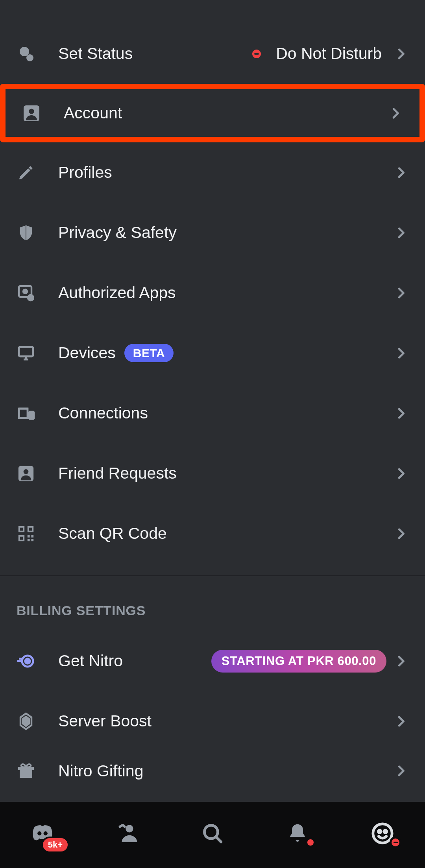  Describe the element at coordinates (213, 53) in the screenshot. I see `row-set-status: Set Status Do Not Disturb` at that location.